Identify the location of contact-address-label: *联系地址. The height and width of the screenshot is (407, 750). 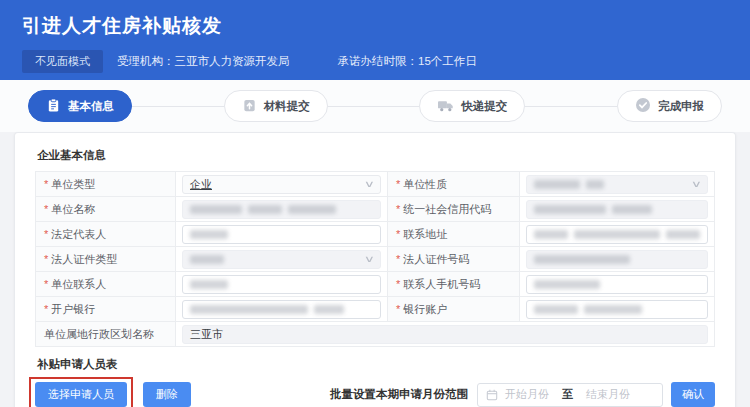
(454, 234).